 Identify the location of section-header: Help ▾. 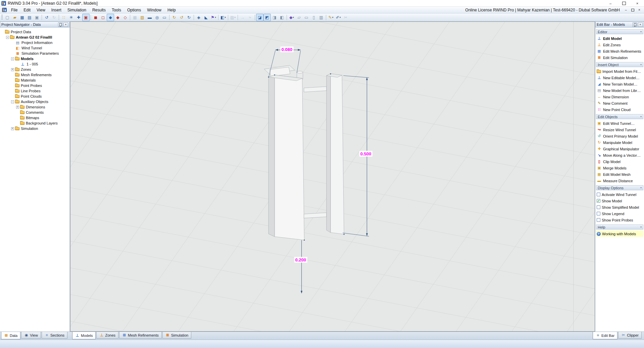
(620, 227).